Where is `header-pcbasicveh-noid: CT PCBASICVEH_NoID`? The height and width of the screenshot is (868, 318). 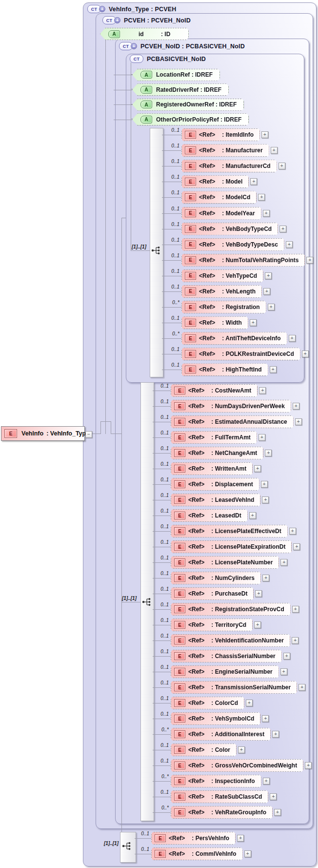 header-pcbasicveh-noid: CT PCBASICVEH_NoID is located at coordinates (168, 59).